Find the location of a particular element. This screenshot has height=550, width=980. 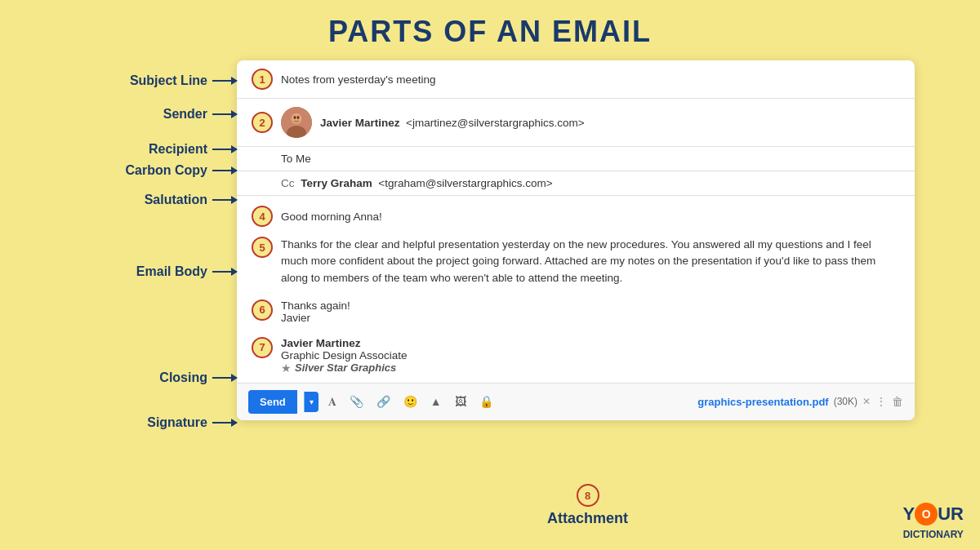

arrow-closing is located at coordinates (225, 378).